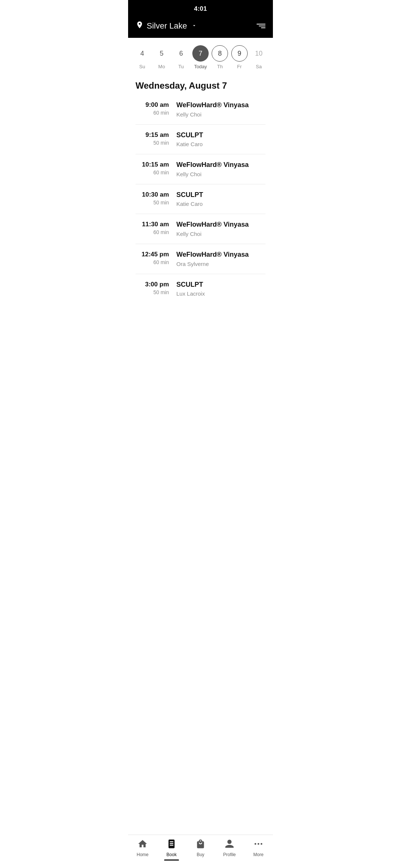 Image resolution: width=401 pixels, height=868 pixels. What do you see at coordinates (156, 258) in the screenshot?
I see `class-time: 12:45 pm 60 min` at bounding box center [156, 258].